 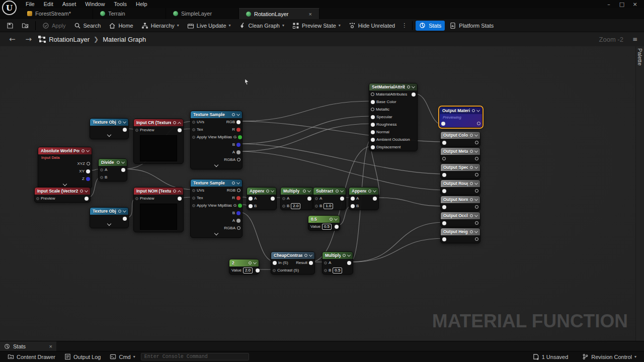 What do you see at coordinates (460, 139) in the screenshot?
I see `node-output-color: Output Color` at bounding box center [460, 139].